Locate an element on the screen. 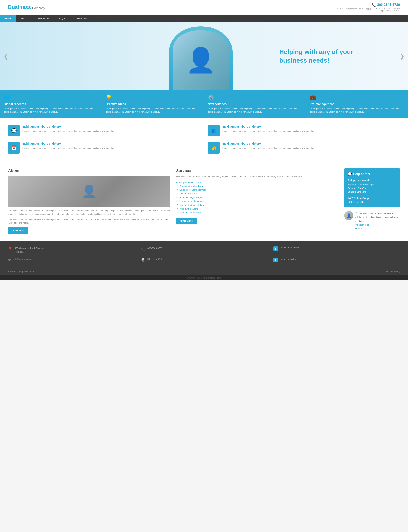 The image size is (408, 532). services-list: Lorem ipsum dolor sit amet ✓Conse ctetur… is located at coordinates (257, 198).